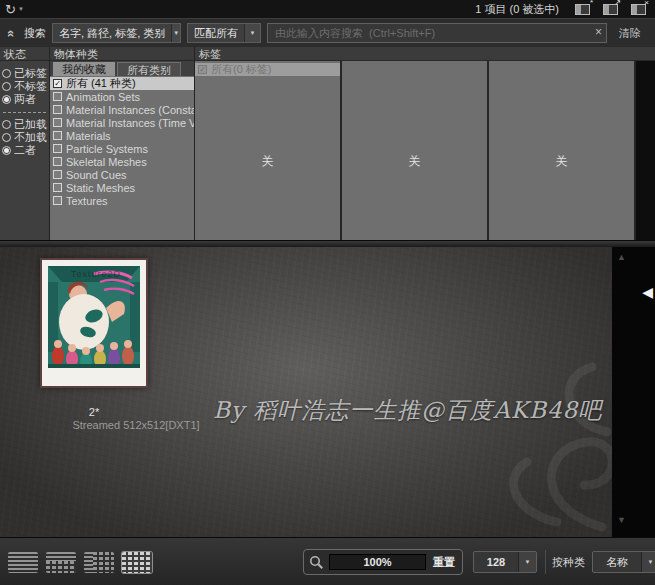 The image size is (655, 585). What do you see at coordinates (268, 150) in the screenshot?
I see `tag-column-1: ✓所有(0 标签) 关` at bounding box center [268, 150].